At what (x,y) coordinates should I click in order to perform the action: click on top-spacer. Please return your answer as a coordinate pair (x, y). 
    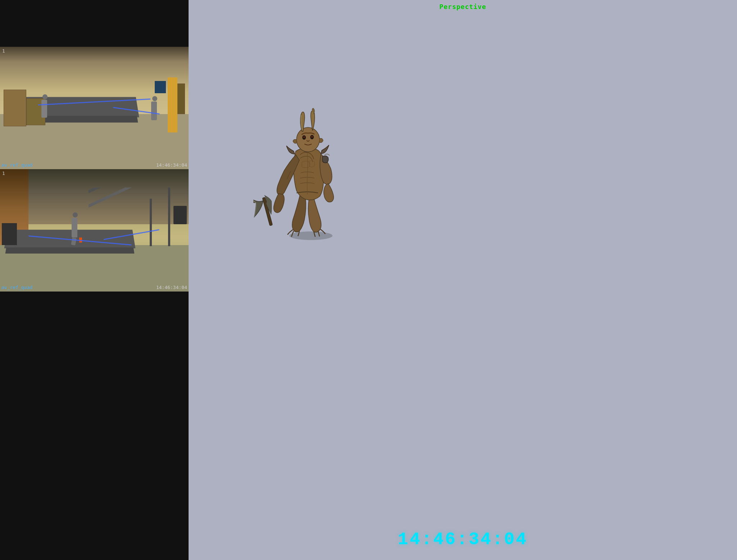
    Looking at the image, I should click on (94, 23).